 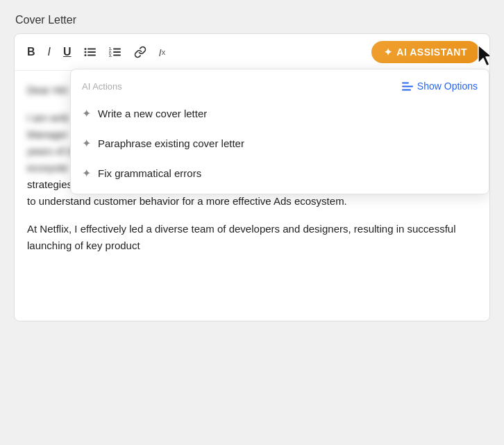 I want to click on blurred-intro-3: years of d, so click(x=50, y=151).